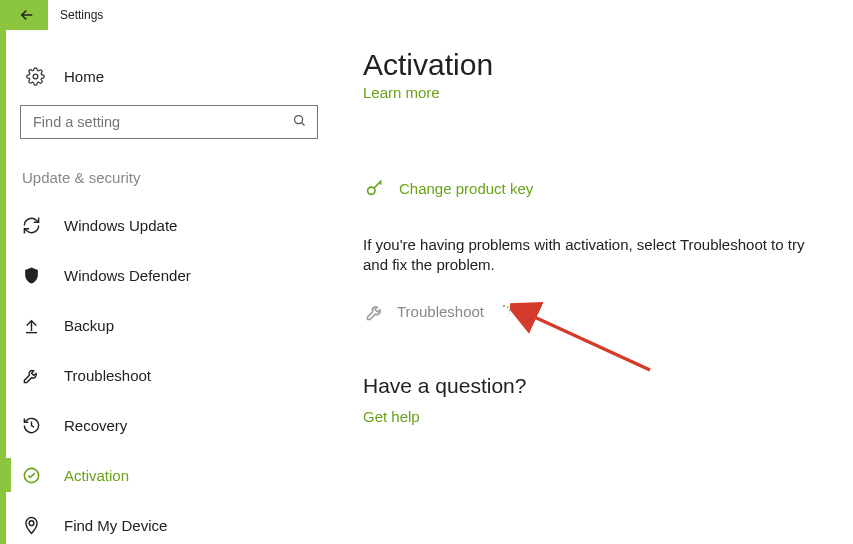  I want to click on sidebar-item-backup: Backup, so click(170, 325).